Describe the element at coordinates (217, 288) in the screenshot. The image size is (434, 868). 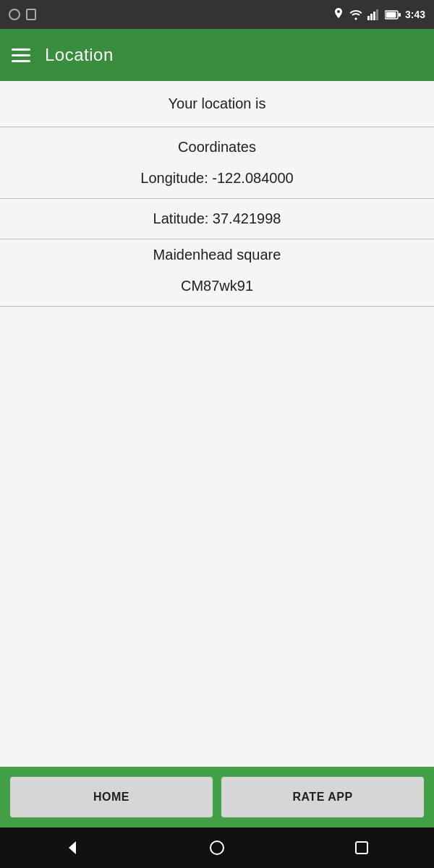
I see `maidenhead-value: CM87wk91` at that location.